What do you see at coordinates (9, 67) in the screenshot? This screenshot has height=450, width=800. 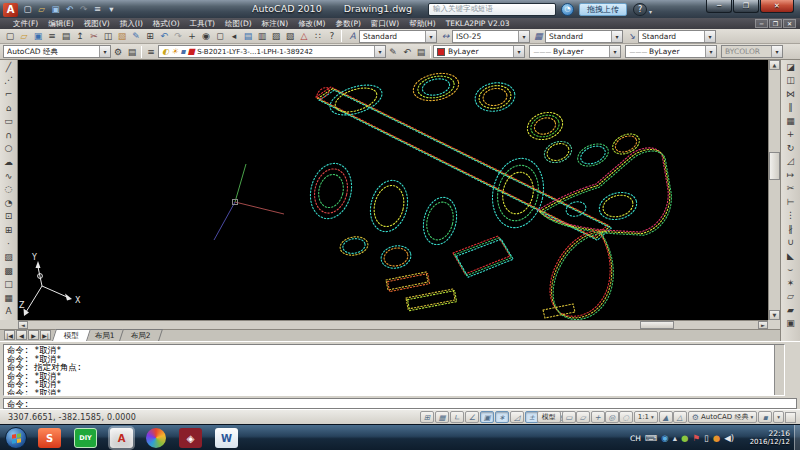 I see `line-icon: ╱` at bounding box center [9, 67].